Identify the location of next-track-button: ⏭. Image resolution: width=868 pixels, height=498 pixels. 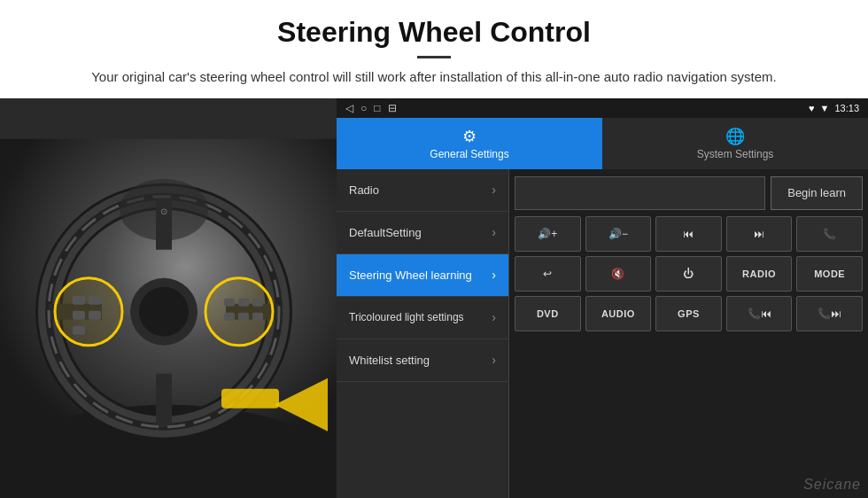
(760, 234).